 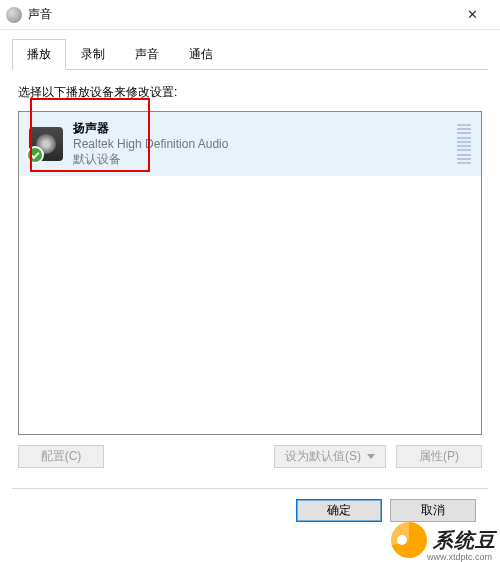 What do you see at coordinates (250, 54) in the screenshot?
I see `tab-strip: 播放 录制 声音 通信` at bounding box center [250, 54].